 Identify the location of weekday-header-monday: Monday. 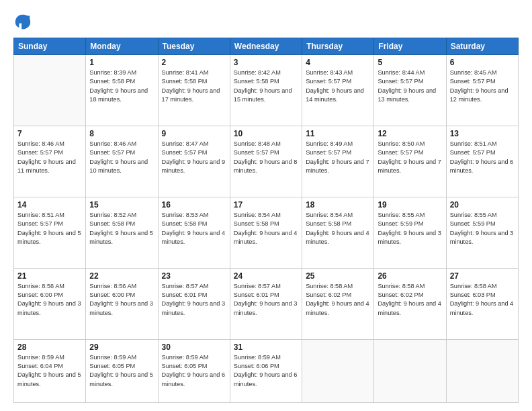
(122, 47).